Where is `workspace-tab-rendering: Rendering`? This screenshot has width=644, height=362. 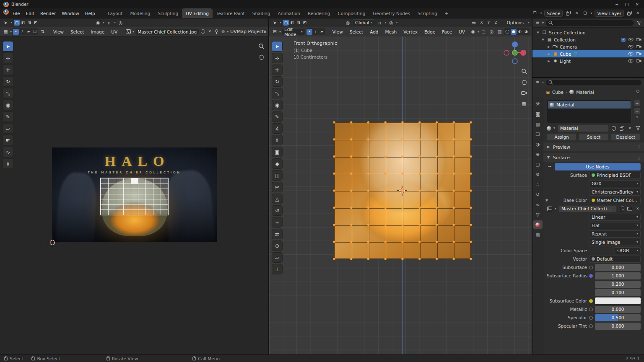
workspace-tab-rendering: Rendering is located at coordinates (319, 13).